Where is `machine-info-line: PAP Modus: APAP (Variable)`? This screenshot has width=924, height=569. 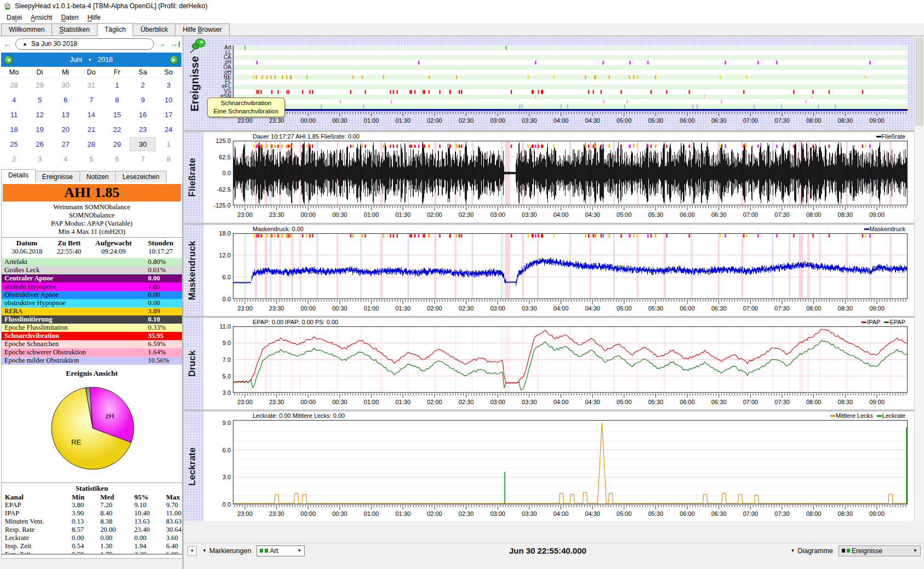 machine-info-line: PAP Modus: APAP (Variable) is located at coordinates (92, 223).